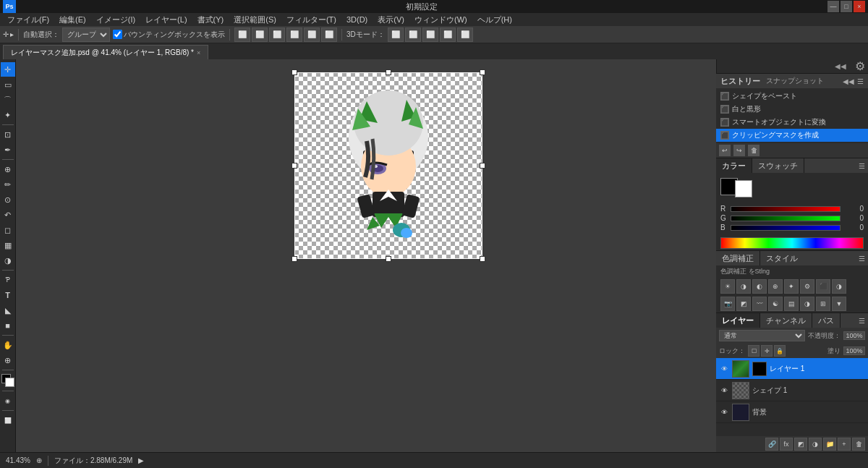 Image resolution: width=868 pixels, height=468 pixels. What do you see at coordinates (792, 96) in the screenshot?
I see `history-item-0: ⬛ シェイプをペースト` at bounding box center [792, 96].